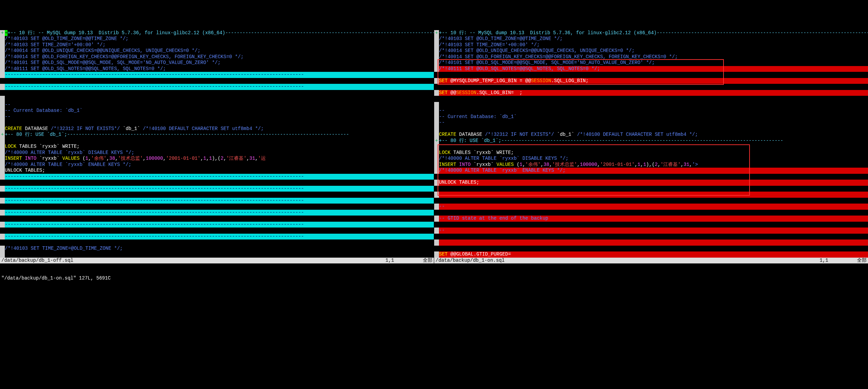 This screenshot has width=868, height=389. I want to click on fold-use-left: +-- 80 行: USE `db_1`;, so click(177, 134).